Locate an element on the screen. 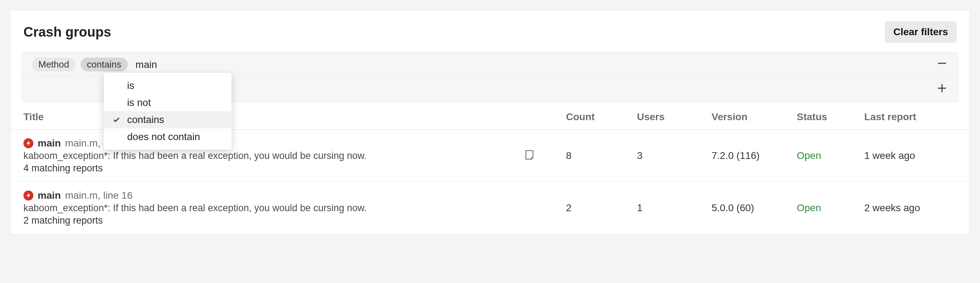 The image size is (980, 283). operator-option-label: contains is located at coordinates (145, 120).